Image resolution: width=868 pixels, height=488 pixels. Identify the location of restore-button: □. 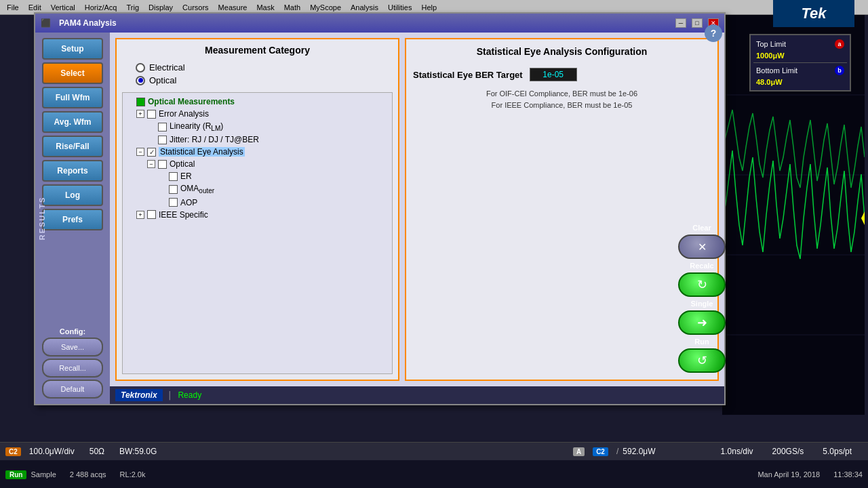
(697, 23).